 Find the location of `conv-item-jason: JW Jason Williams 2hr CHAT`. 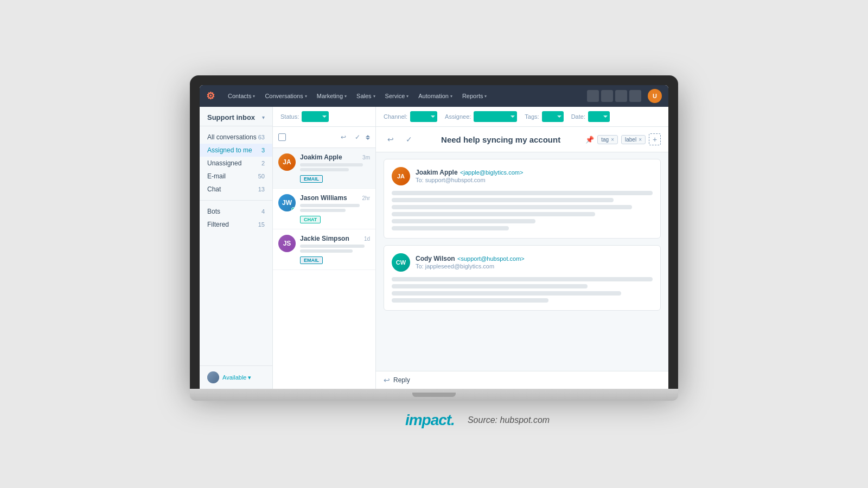

conv-item-jason: JW Jason Williams 2hr CHAT is located at coordinates (324, 209).